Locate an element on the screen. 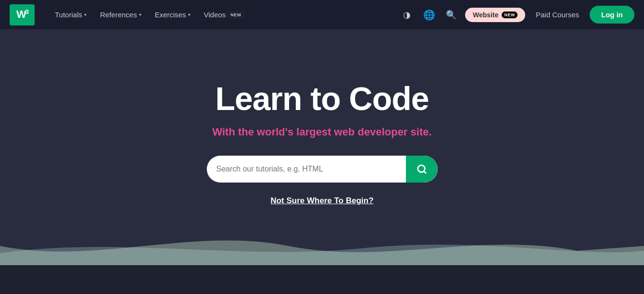  references-arrow-icon: ▾ is located at coordinates (140, 14).